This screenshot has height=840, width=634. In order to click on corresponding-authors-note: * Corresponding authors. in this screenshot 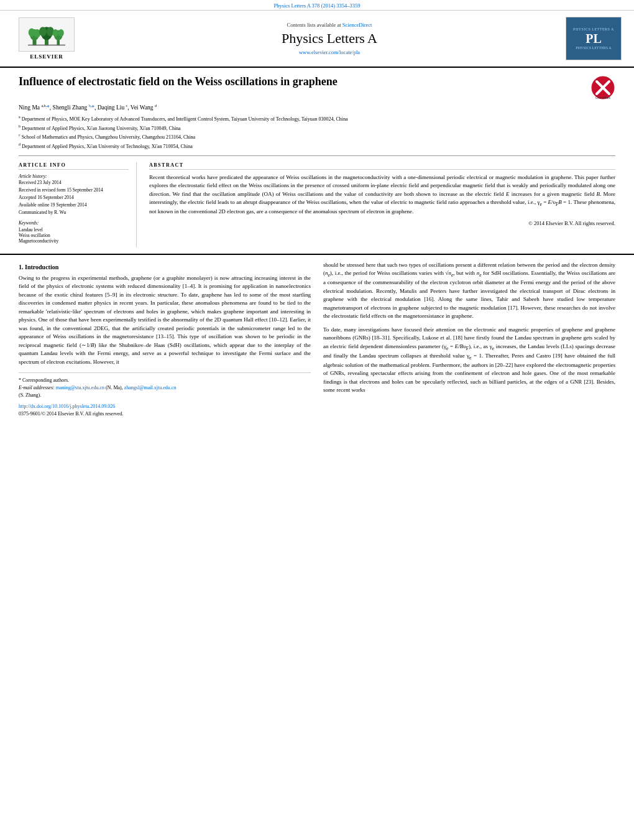, I will do `click(165, 381)`.